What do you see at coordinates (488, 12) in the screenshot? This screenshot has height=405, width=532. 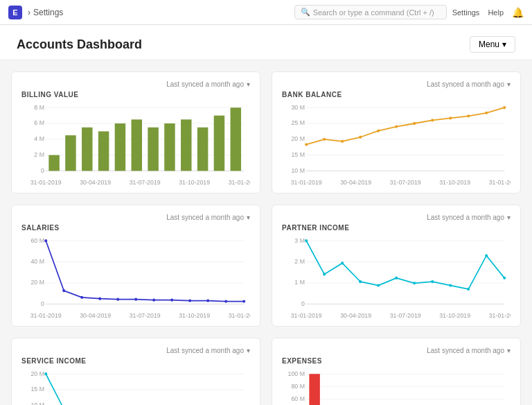 I see `nav-right: Settings Help 🔔` at bounding box center [488, 12].